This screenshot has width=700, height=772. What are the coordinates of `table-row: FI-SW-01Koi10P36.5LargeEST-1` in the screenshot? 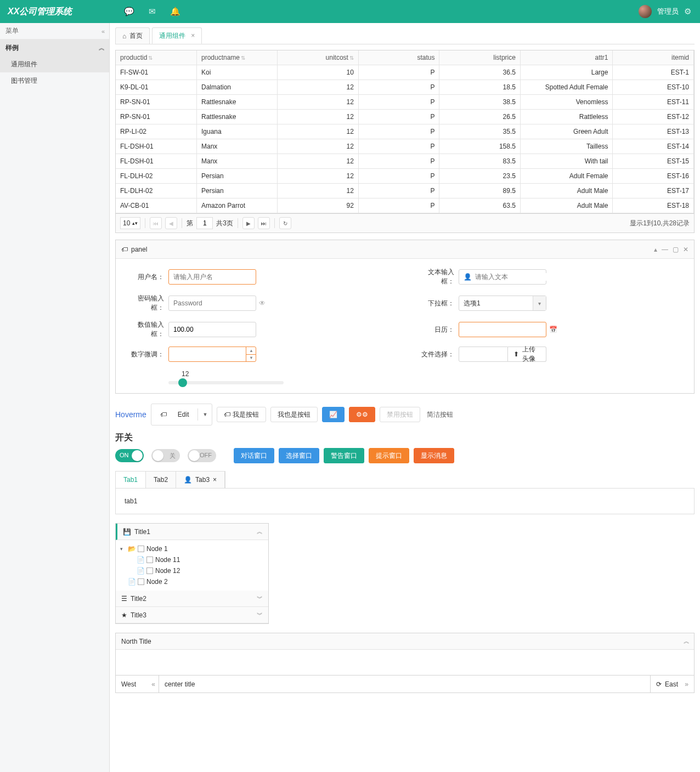 It's located at (405, 72).